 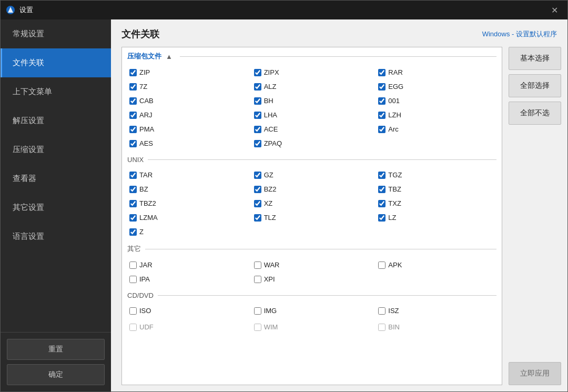 What do you see at coordinates (437, 129) in the screenshot?
I see `list-item: Arc` at bounding box center [437, 129].